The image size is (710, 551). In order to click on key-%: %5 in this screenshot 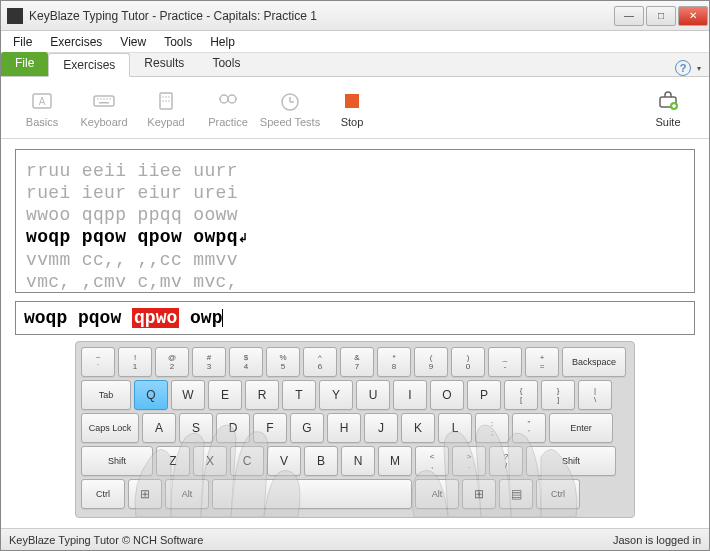, I will do `click(283, 362)`.